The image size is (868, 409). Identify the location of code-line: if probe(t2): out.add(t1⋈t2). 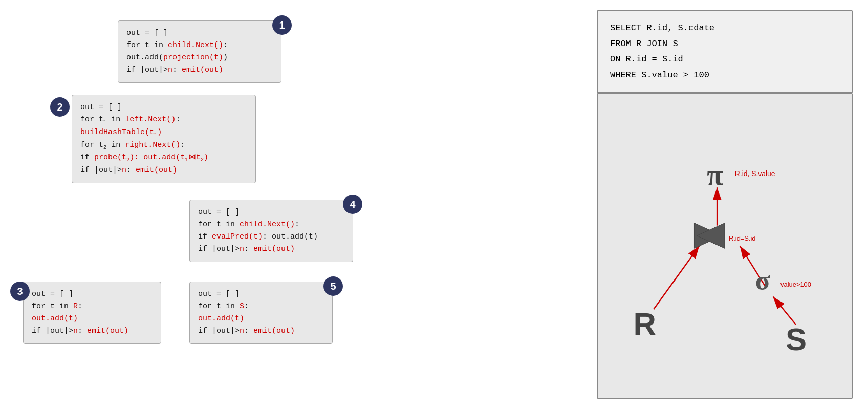
(164, 158).